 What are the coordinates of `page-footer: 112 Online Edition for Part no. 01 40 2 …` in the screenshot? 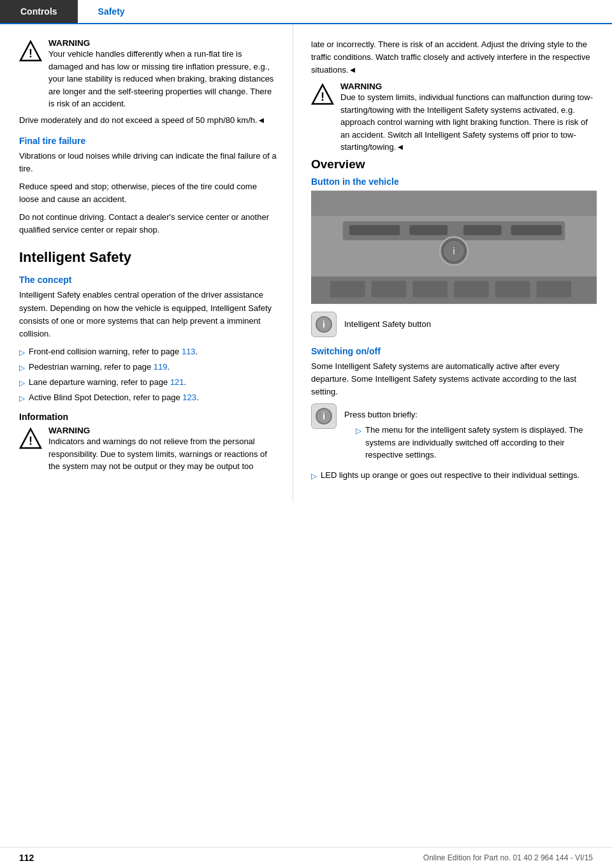 It's located at (306, 858).